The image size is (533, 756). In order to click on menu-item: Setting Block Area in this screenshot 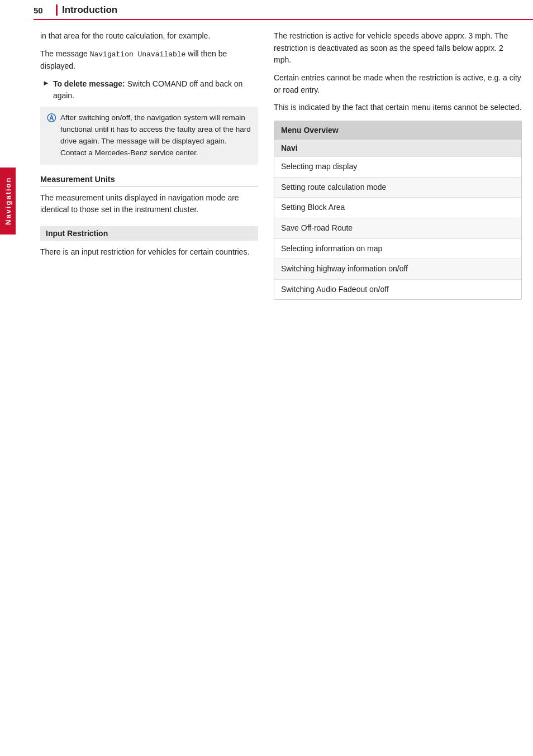, I will do `click(398, 208)`.